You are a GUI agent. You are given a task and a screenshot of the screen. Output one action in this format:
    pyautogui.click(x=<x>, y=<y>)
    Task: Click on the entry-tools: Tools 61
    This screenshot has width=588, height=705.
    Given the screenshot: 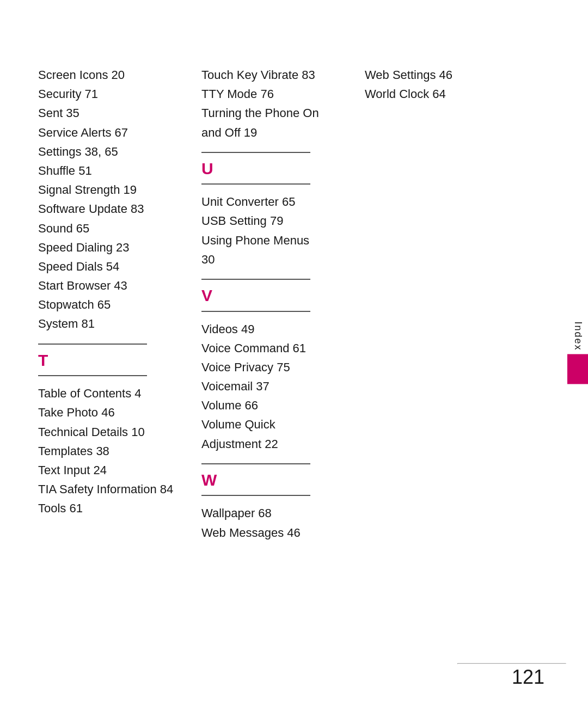 What is the action you would take?
    pyautogui.click(x=112, y=508)
    